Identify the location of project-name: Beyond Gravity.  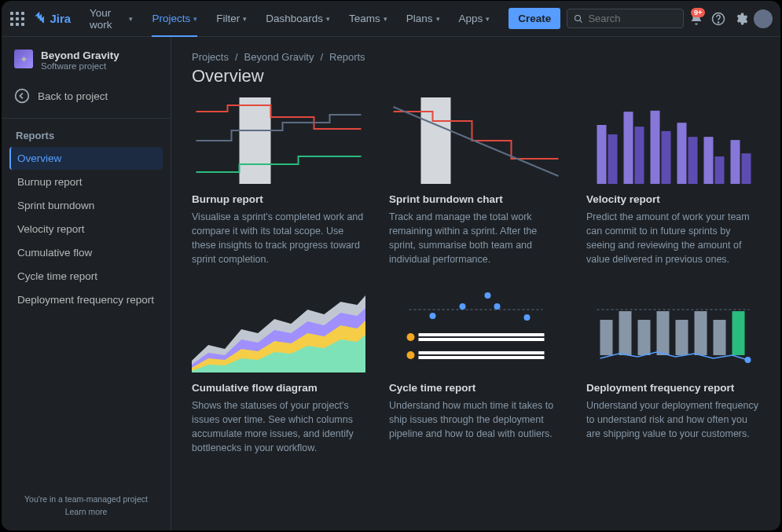
(80, 55).